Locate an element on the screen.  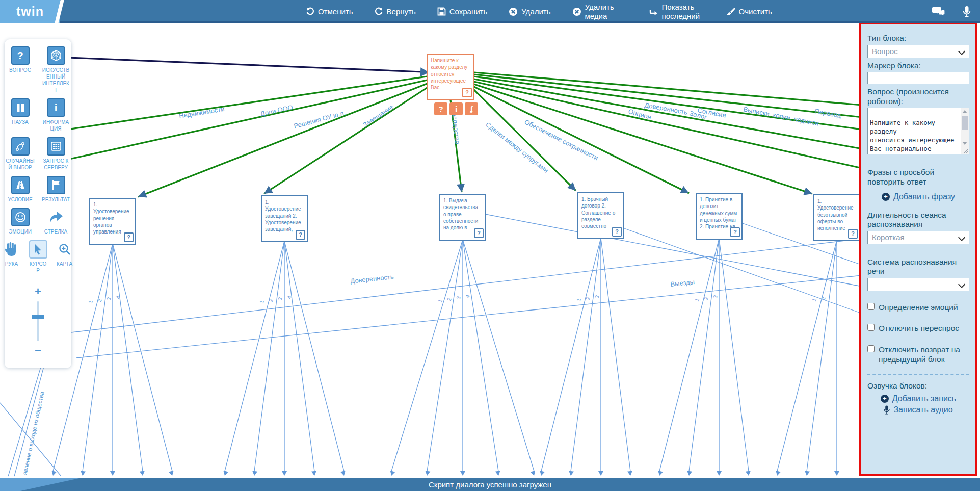
flow-node: 1. Удостоверение безотзывной оферты во и… is located at coordinates (837, 218).